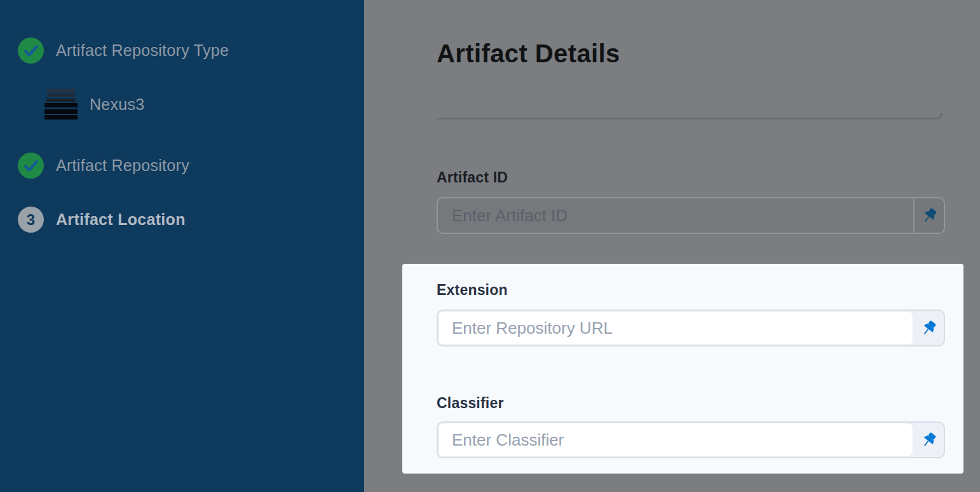 This screenshot has height=492, width=980. Describe the element at coordinates (691, 328) in the screenshot. I see `extension-field` at that location.